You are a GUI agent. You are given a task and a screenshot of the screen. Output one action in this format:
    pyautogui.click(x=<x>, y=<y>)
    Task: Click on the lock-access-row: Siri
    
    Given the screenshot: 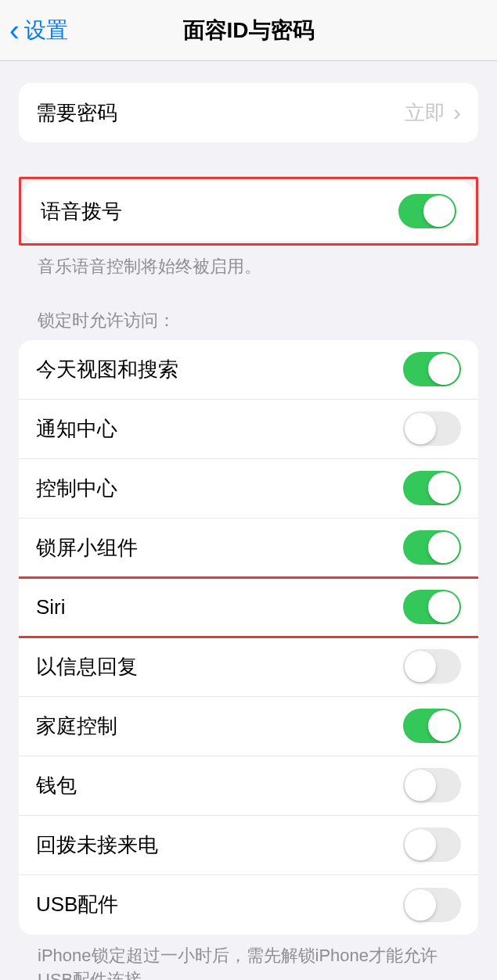 What is the action you would take?
    pyautogui.click(x=249, y=608)
    